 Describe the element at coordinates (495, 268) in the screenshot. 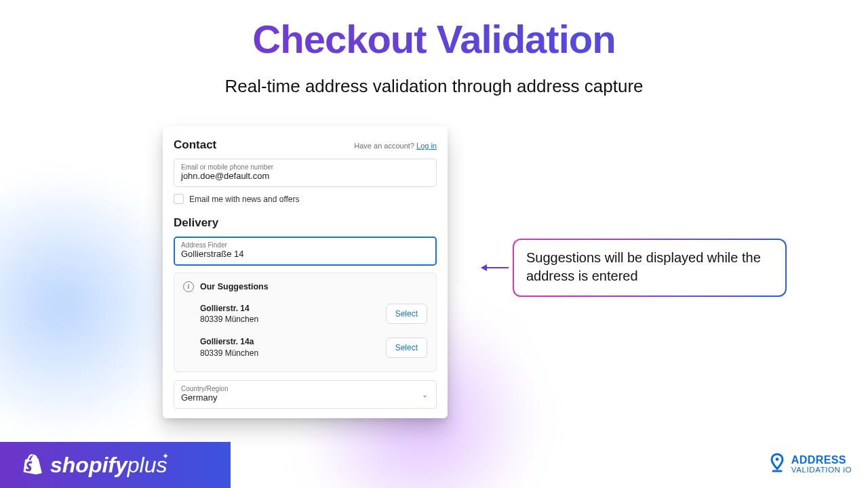

I see `arrow-icon` at that location.